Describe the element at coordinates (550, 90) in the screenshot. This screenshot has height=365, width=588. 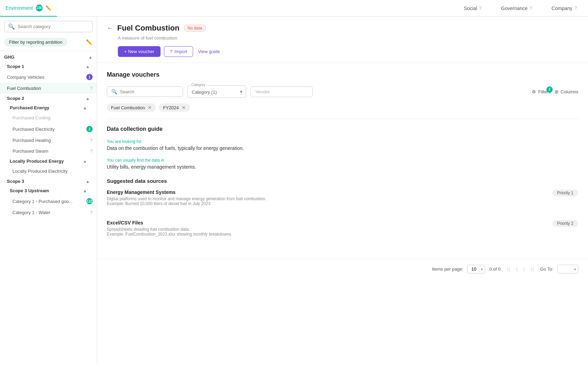
I see `filter-count-badge: 2` at that location.